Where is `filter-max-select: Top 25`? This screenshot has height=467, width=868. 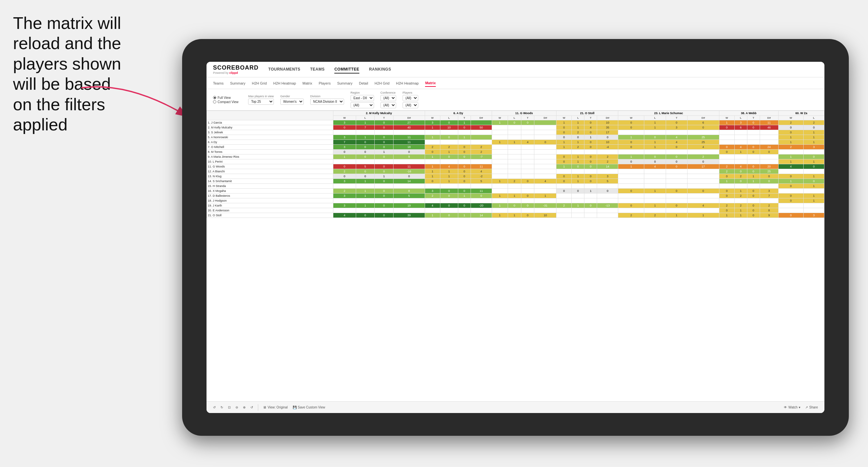
filter-max-select: Top 25 is located at coordinates (261, 102).